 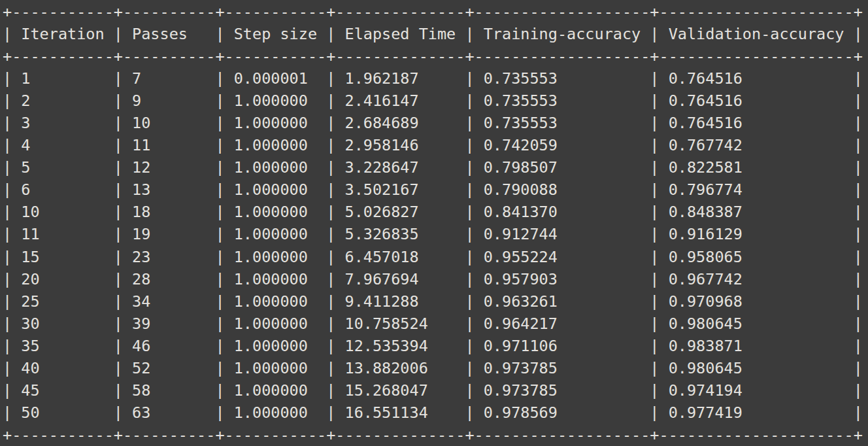 What do you see at coordinates (435, 234) in the screenshot?
I see `table-row: | 11 | 19 | 1.000000 | 5.326835 | 0.9127…` at bounding box center [435, 234].